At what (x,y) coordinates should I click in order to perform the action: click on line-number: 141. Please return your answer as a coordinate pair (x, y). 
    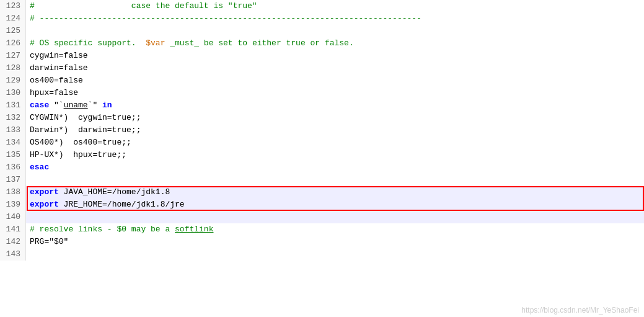
    Looking at the image, I should click on (13, 230).